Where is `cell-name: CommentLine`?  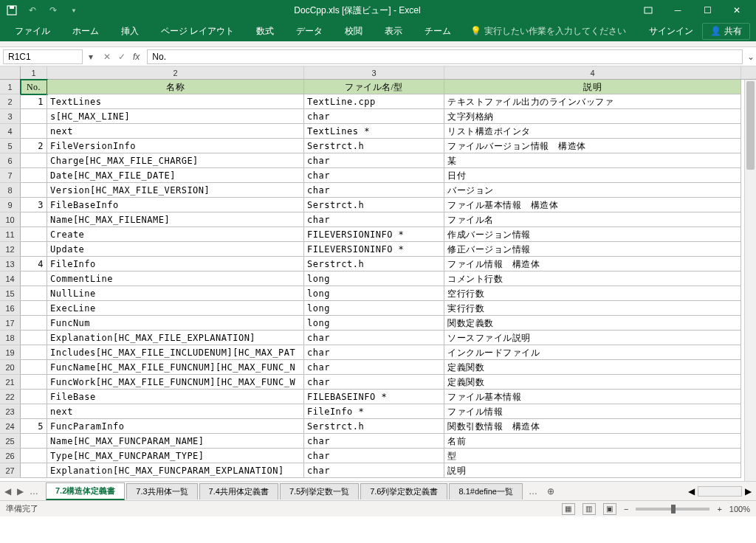 cell-name: CommentLine is located at coordinates (176, 279).